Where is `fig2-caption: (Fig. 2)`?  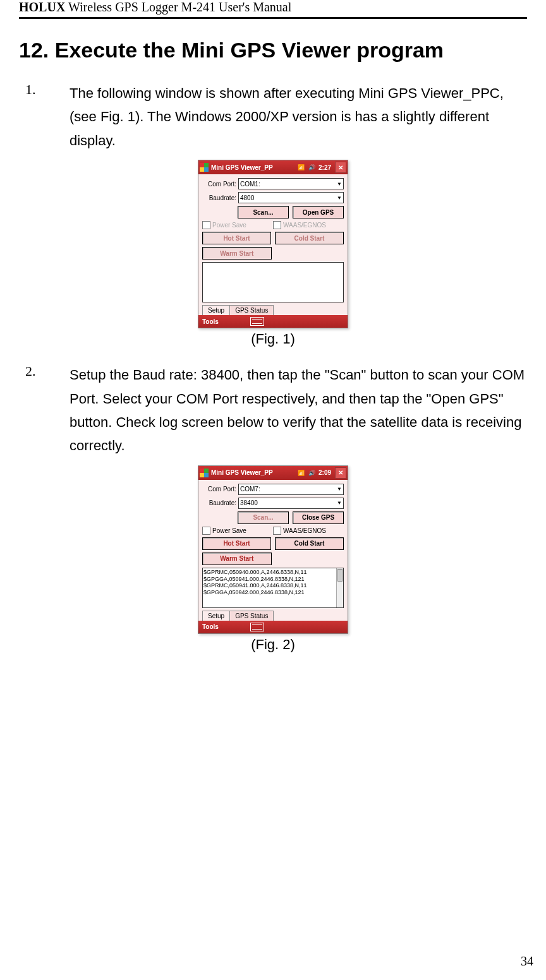
fig2-caption: (Fig. 2) is located at coordinates (273, 645).